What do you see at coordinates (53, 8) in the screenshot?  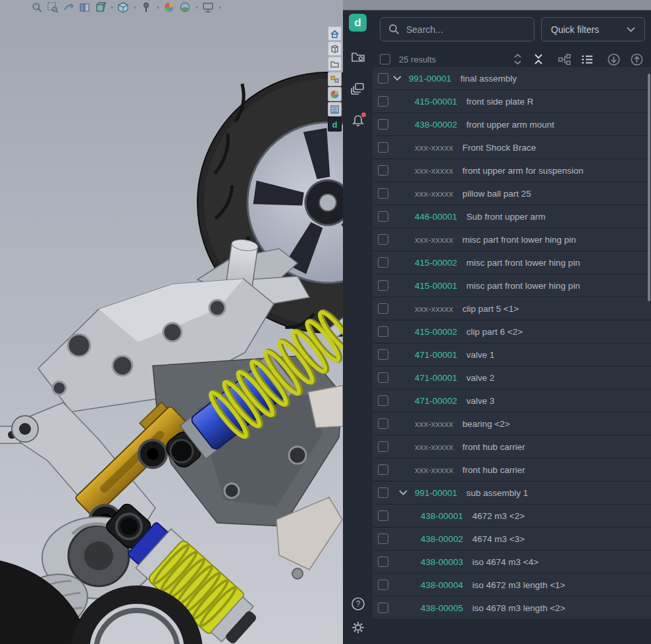 I see `zoom-to-area-icon` at bounding box center [53, 8].